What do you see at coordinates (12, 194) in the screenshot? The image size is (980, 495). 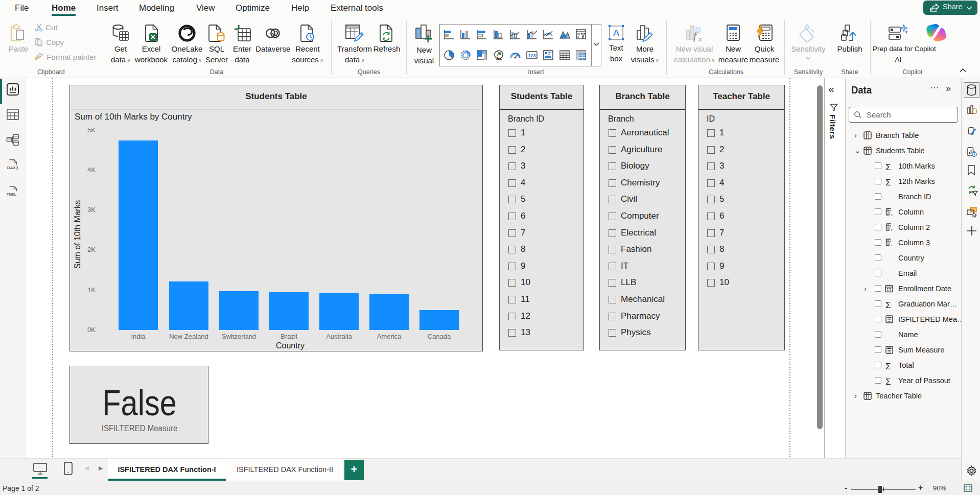 I see `svg-text: TMDL` at bounding box center [12, 194].